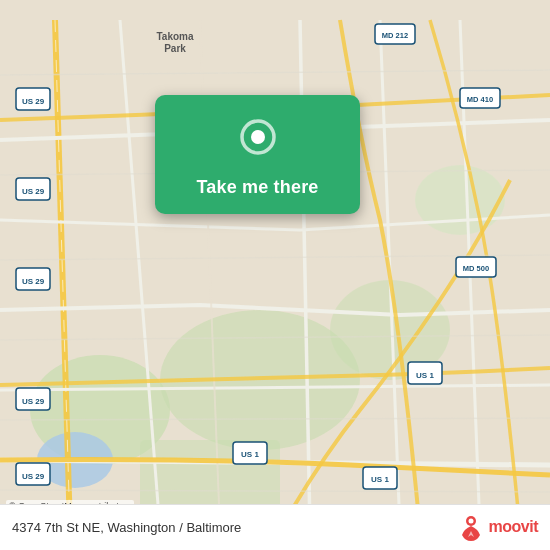 This screenshot has width=550, height=550. What do you see at coordinates (480, 100) in the screenshot?
I see `svg-text: MD 410` at bounding box center [480, 100].